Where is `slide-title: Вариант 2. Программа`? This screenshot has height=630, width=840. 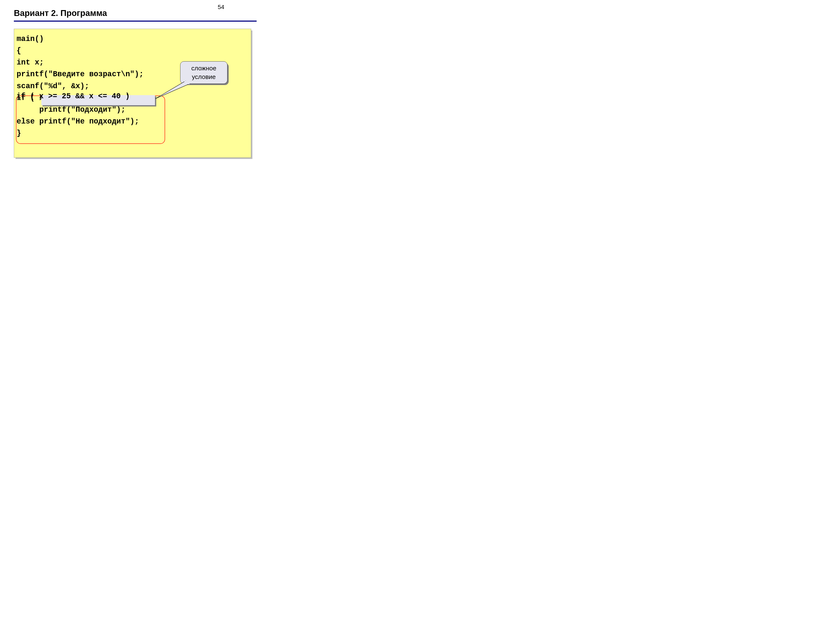 slide-title: Вариант 2. Программа is located at coordinates (60, 13).